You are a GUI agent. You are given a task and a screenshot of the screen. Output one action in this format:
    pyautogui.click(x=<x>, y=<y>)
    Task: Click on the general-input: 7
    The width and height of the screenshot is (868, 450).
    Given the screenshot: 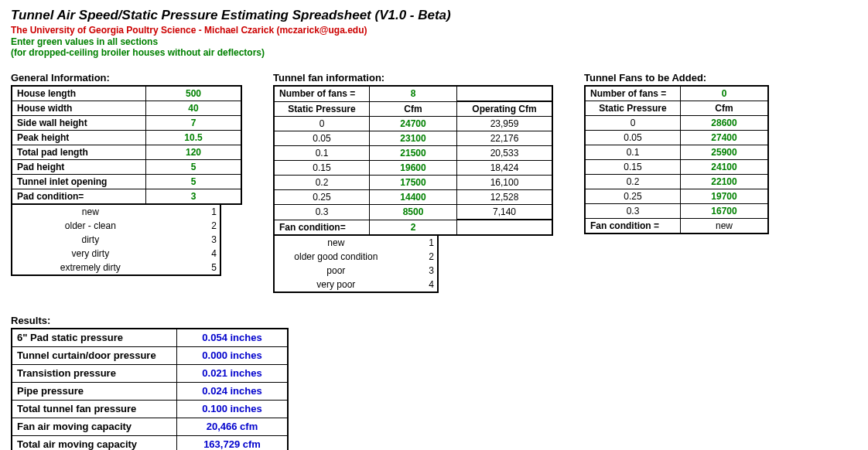 What is the action you would take?
    pyautogui.click(x=194, y=124)
    